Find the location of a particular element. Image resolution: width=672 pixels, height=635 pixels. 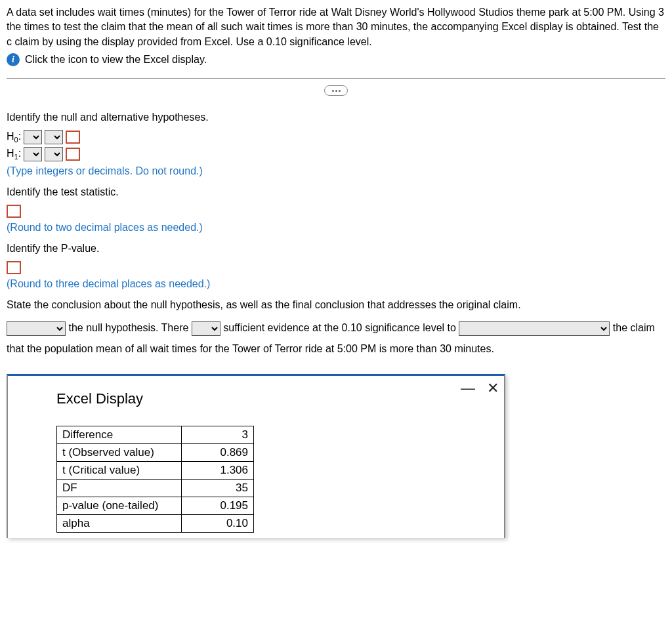

h1-param-dropdown is located at coordinates (33, 154).